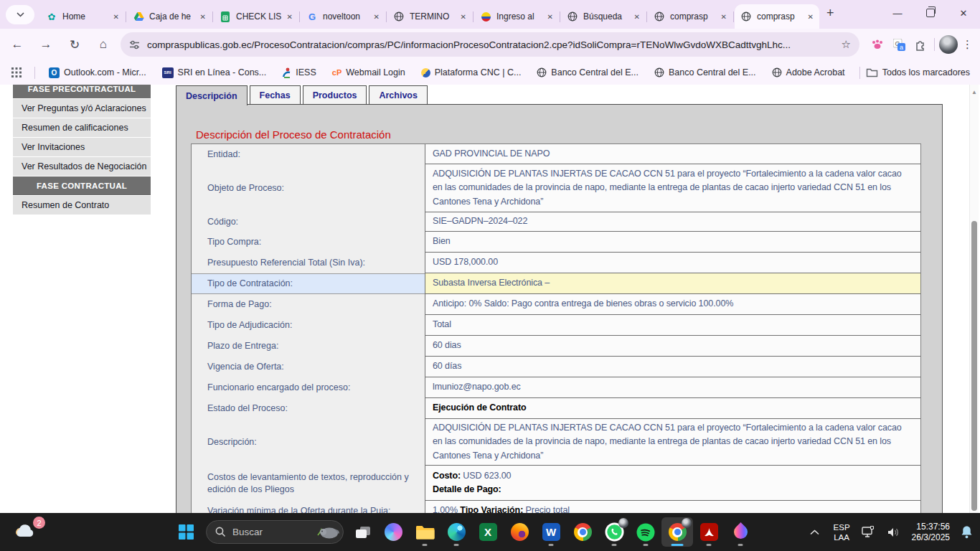 Image resolution: width=980 pixels, height=551 pixels. Describe the element at coordinates (82, 108) in the screenshot. I see `sidebar-item: Ver Preguntas y/ó Aclaraciones` at that location.